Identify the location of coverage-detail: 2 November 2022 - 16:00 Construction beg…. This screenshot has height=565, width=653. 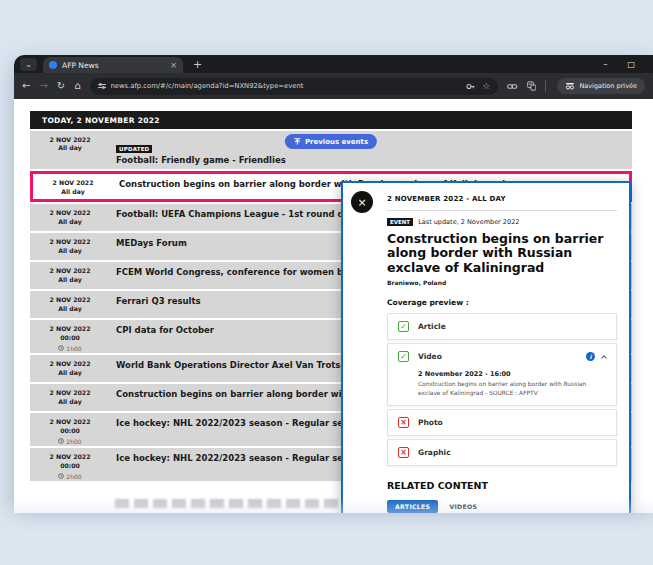
(502, 387).